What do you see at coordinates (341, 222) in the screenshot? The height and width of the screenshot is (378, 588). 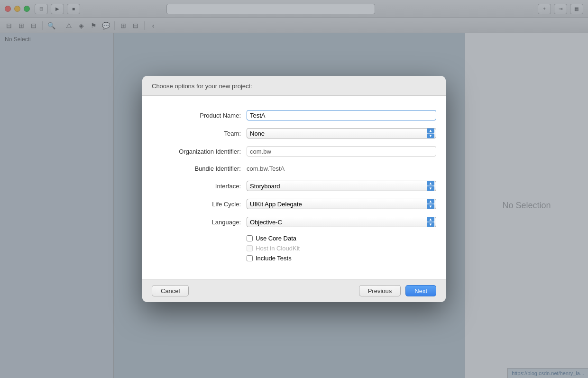 I see `language-select: Objective-C` at bounding box center [341, 222].